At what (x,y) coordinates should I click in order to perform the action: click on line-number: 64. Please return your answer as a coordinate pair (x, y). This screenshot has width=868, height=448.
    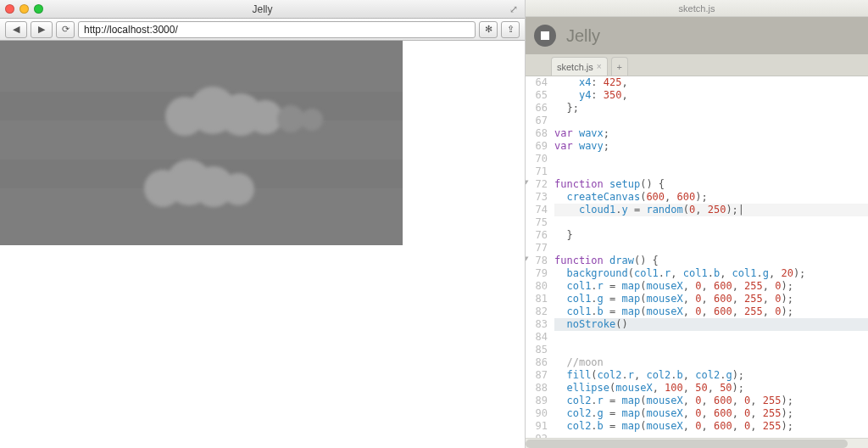
    Looking at the image, I should click on (537, 83).